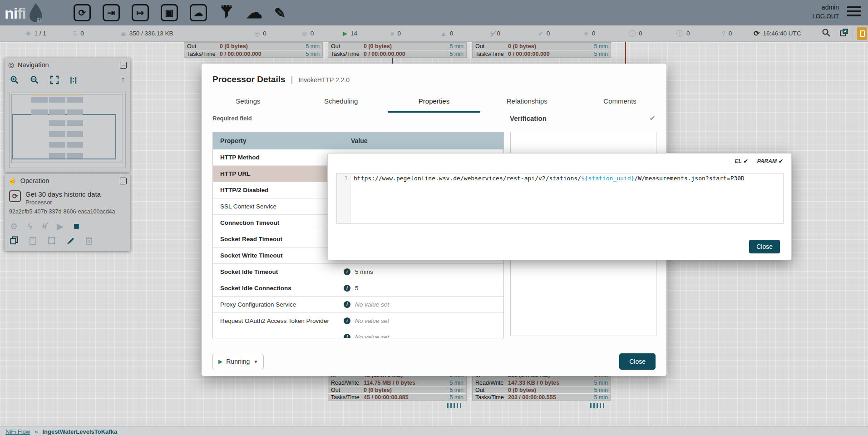  I want to click on threads-icon: ⠿, so click(75, 34).